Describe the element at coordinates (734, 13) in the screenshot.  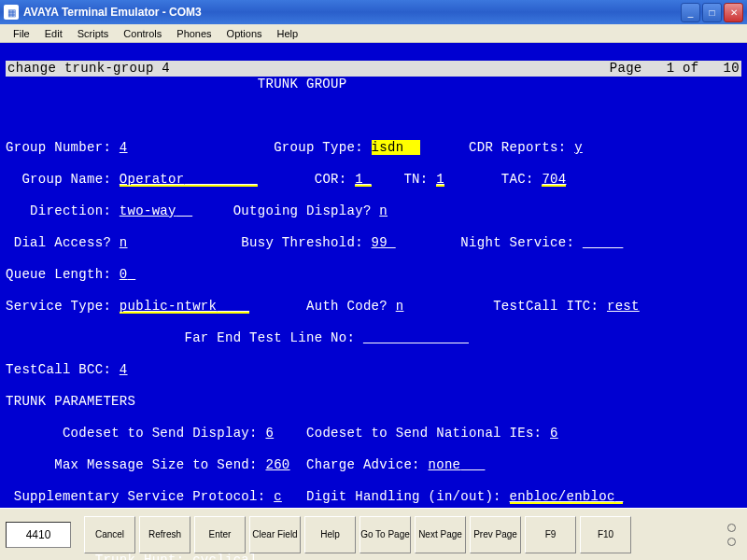
I see `close-button: ✕` at that location.